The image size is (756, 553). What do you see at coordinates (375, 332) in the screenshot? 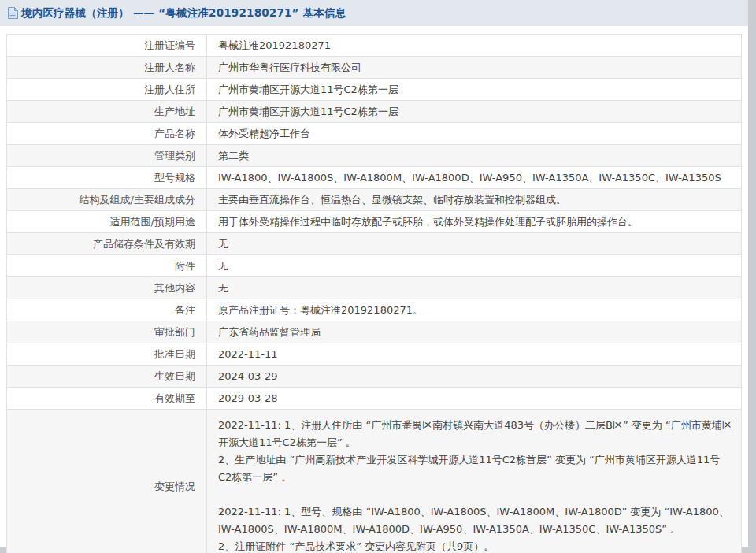
I see `table-row: 审批部门 广东省药品监督管理局` at bounding box center [375, 332].